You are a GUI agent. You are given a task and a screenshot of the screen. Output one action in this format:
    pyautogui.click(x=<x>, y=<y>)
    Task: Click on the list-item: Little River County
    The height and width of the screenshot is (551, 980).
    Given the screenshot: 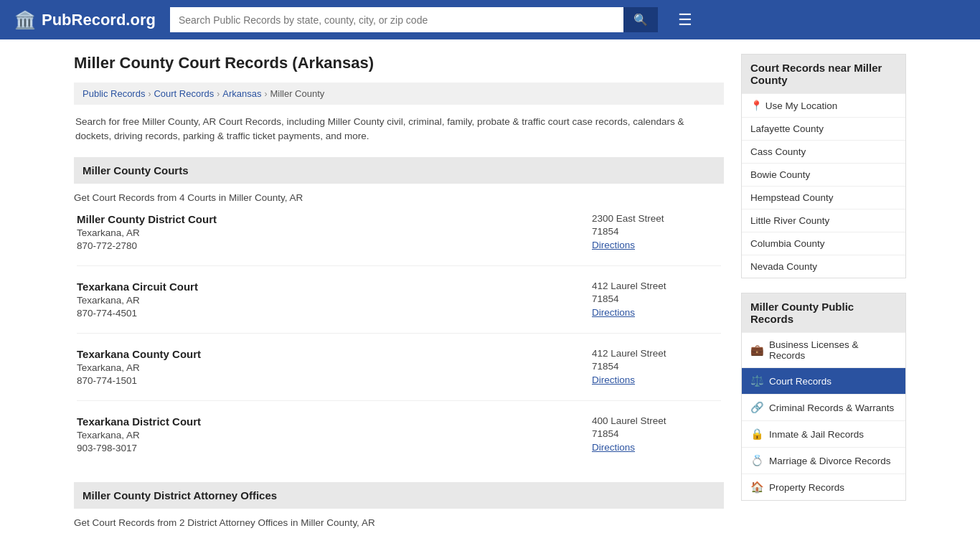 What is the action you would take?
    pyautogui.click(x=824, y=220)
    